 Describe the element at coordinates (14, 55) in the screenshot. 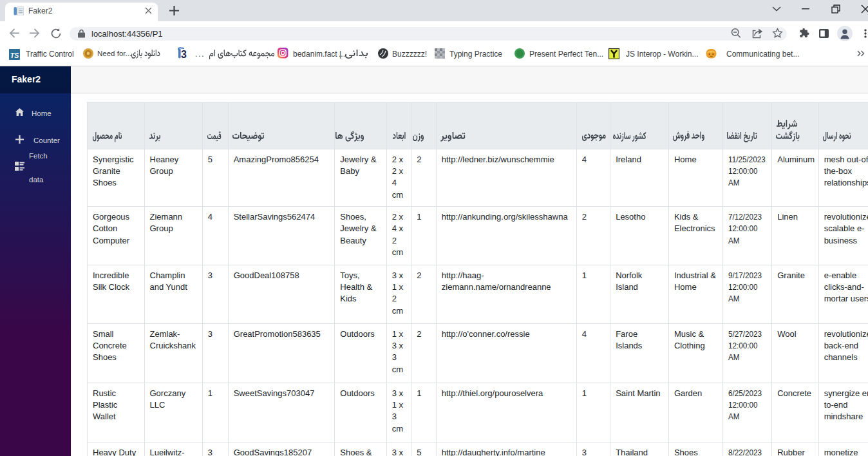

I see `svg-text: TS` at that location.